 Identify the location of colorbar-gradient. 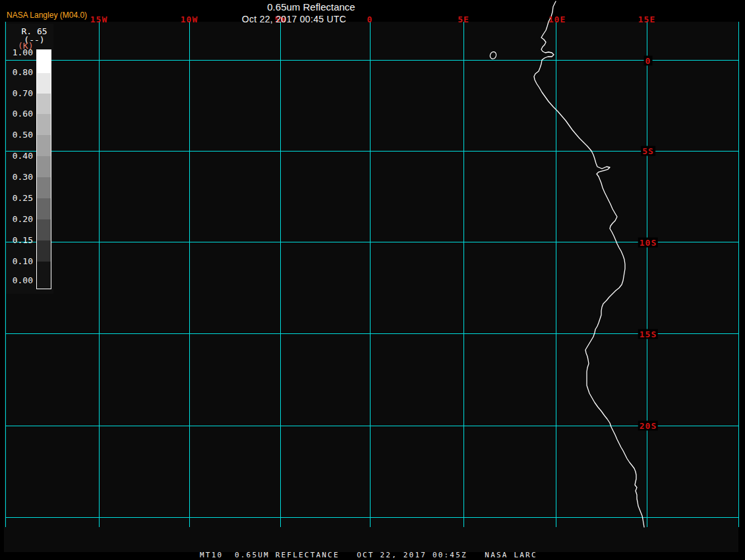
(44, 169).